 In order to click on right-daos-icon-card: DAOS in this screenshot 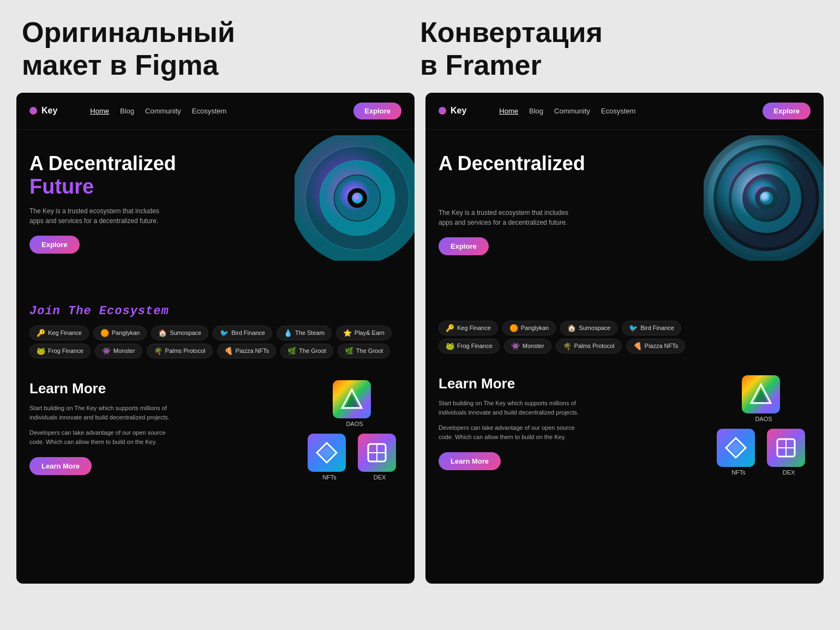, I will do `click(764, 399)`.